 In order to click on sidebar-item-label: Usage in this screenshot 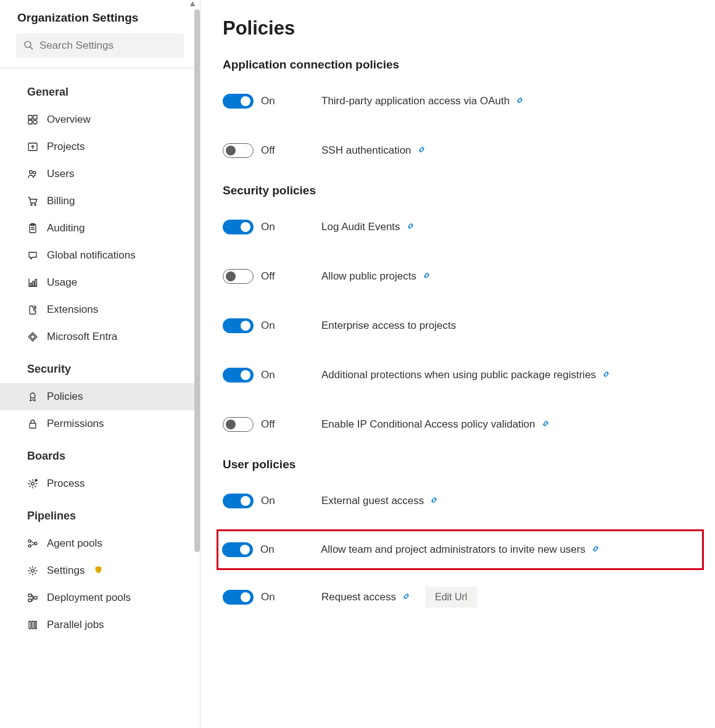, I will do `click(62, 283)`.